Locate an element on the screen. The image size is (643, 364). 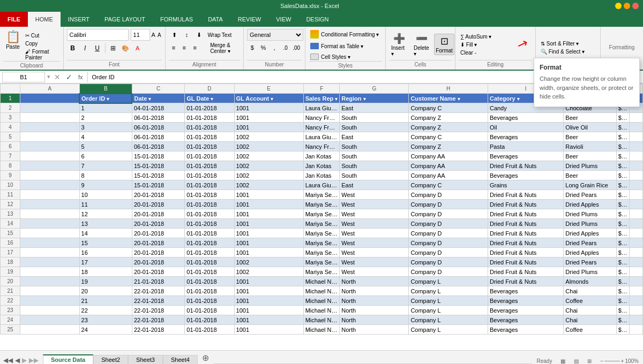
decrease-decimal-button: .00 is located at coordinates (296, 48).